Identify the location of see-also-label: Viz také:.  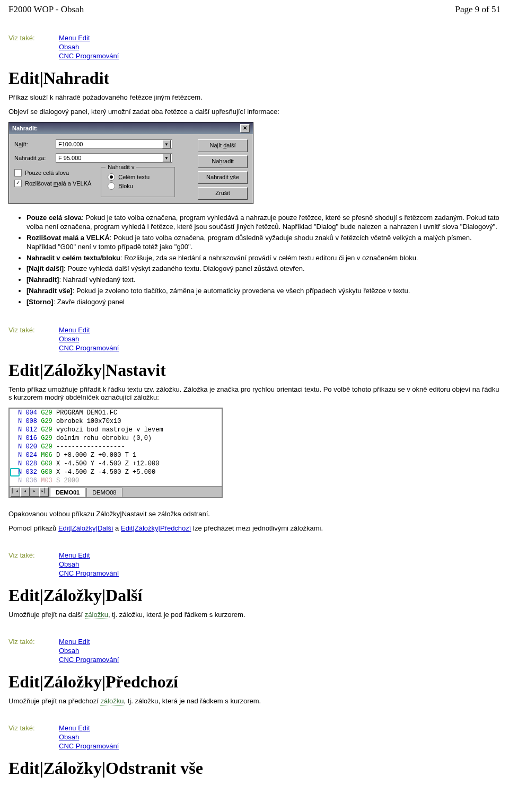
(34, 48).